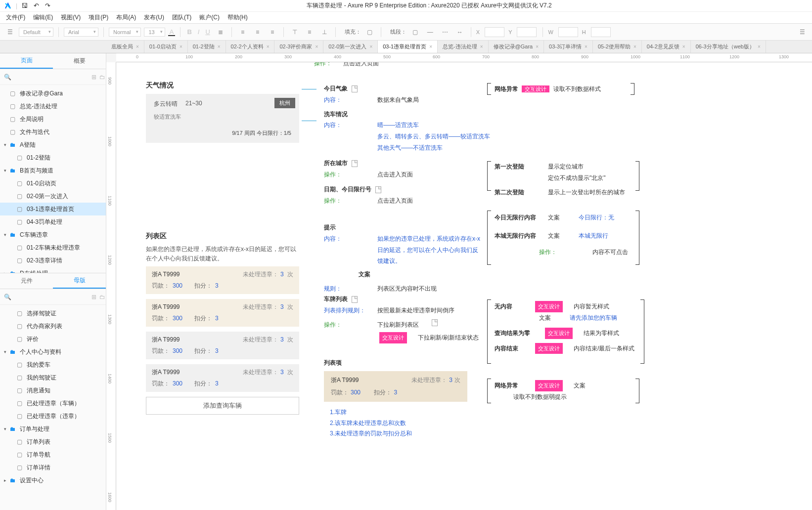 The width and height of the screenshot is (812, 510). I want to click on tree-folder: ▾🖿A登陆, so click(53, 145).